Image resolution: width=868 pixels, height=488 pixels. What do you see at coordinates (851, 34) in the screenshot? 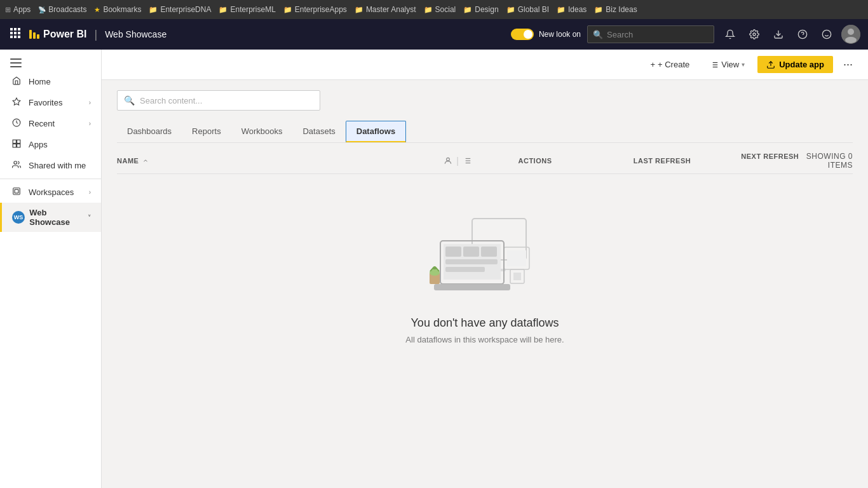
I see `avatar` at bounding box center [851, 34].